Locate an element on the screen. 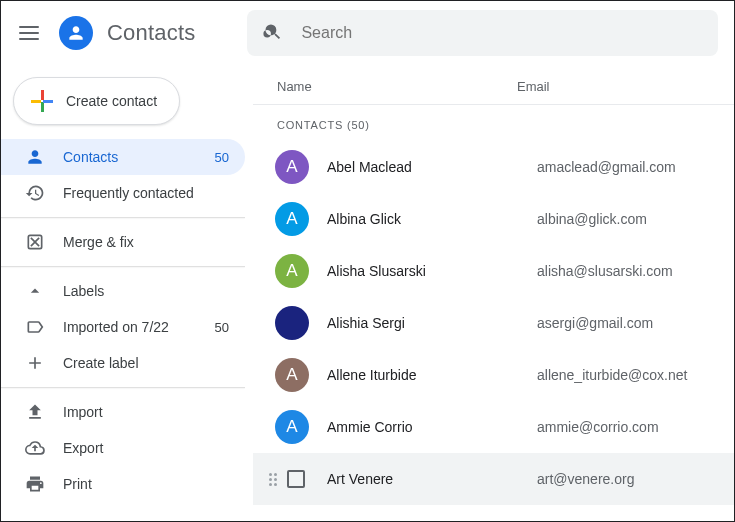 The height and width of the screenshot is (522, 735). sidebar-item-label: Frequently contacted is located at coordinates (146, 193).